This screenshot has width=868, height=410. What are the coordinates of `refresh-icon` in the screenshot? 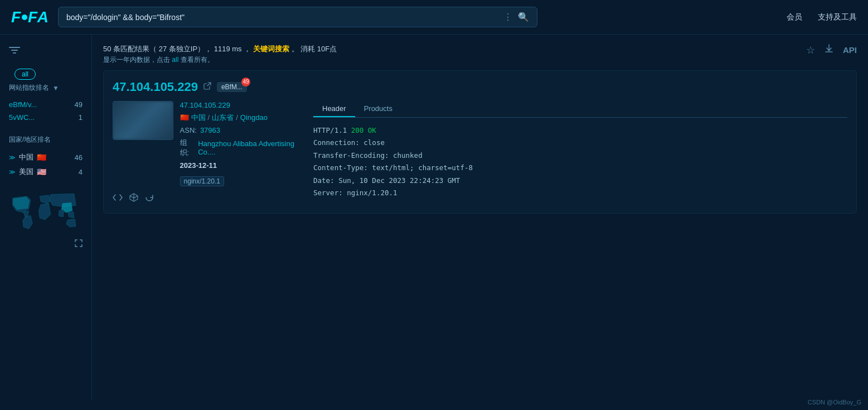 It's located at (149, 199).